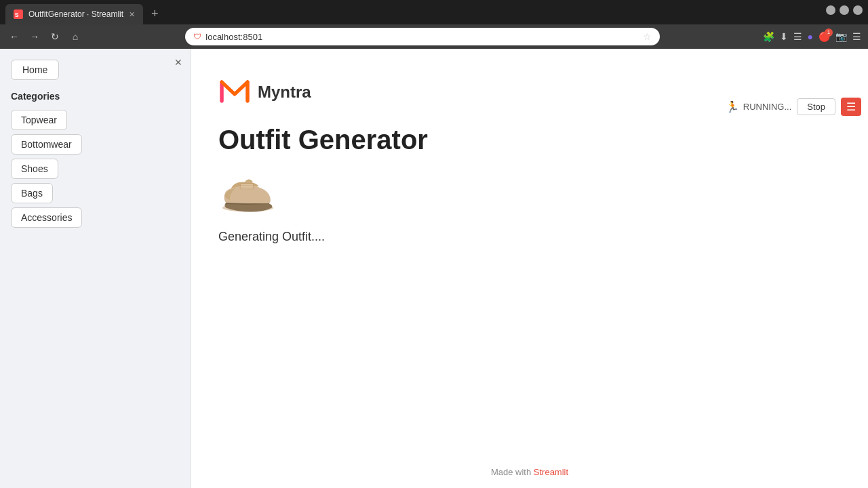  Describe the element at coordinates (39, 120) in the screenshot. I see `sidebar-item-topwear: Topwear` at that location.